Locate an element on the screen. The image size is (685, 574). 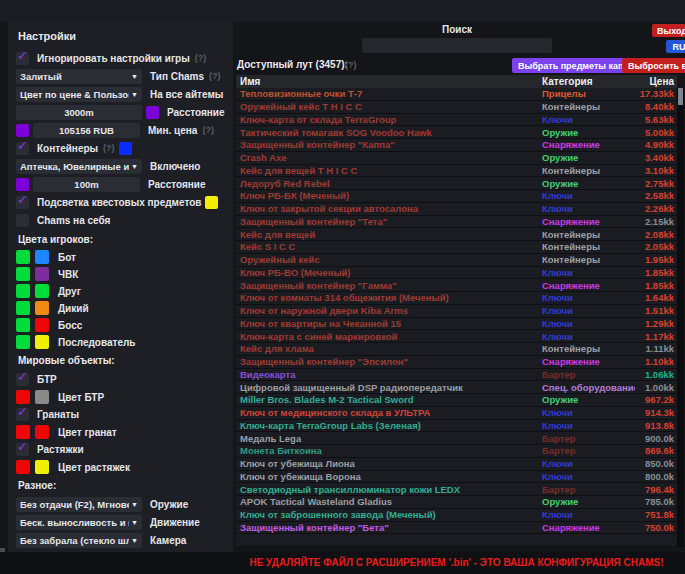
loot-table-row: Ключ от убежища ВоронаКлючи800.0k is located at coordinates (456, 478).